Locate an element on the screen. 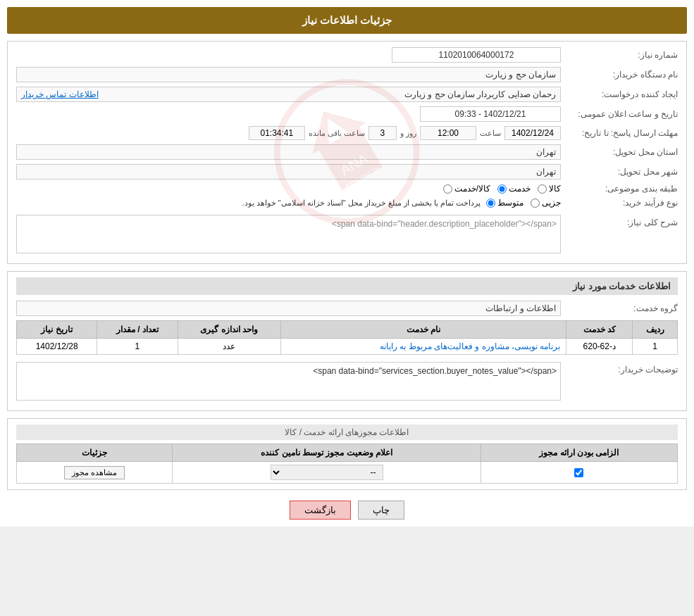  col-service-code: کد خدمت is located at coordinates (600, 329).